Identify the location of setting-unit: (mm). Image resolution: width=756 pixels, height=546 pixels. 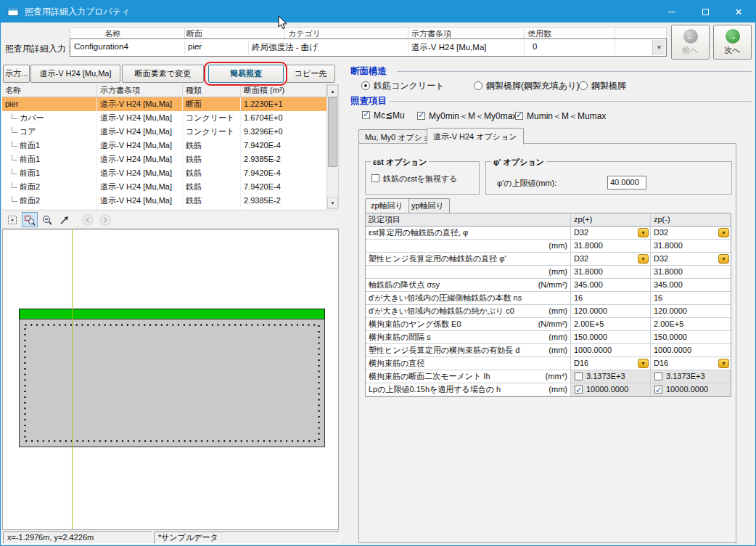
(558, 350).